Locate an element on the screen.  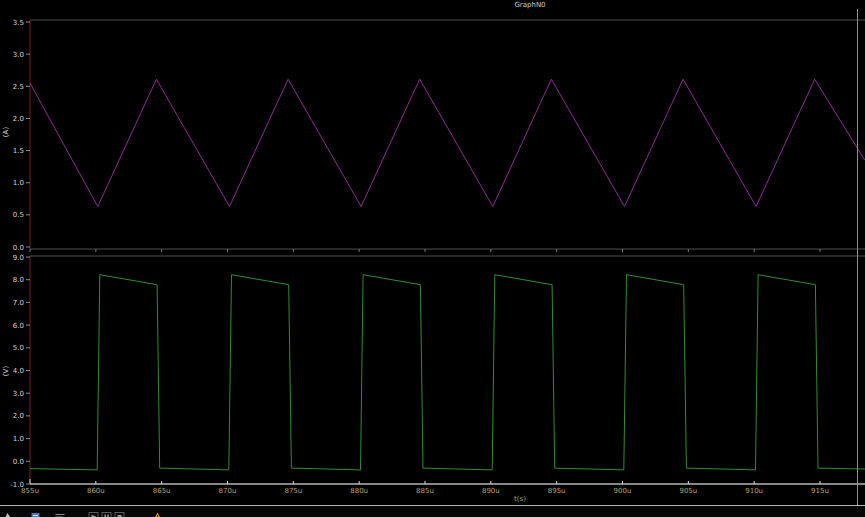
y-axis-unit-label: (V) is located at coordinates (6, 372).